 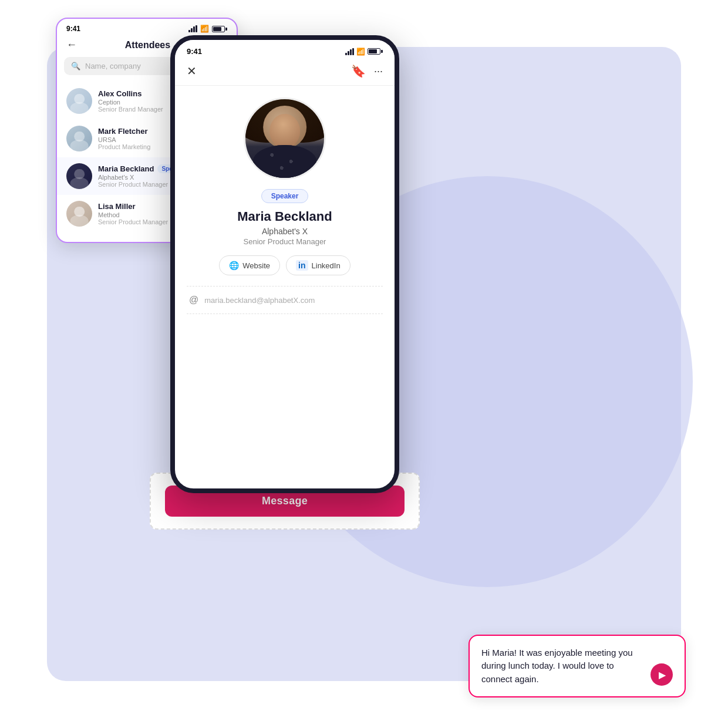 I want to click on profile-email-row: @ maria.beckland@alphabetX.com, so click(x=285, y=300).